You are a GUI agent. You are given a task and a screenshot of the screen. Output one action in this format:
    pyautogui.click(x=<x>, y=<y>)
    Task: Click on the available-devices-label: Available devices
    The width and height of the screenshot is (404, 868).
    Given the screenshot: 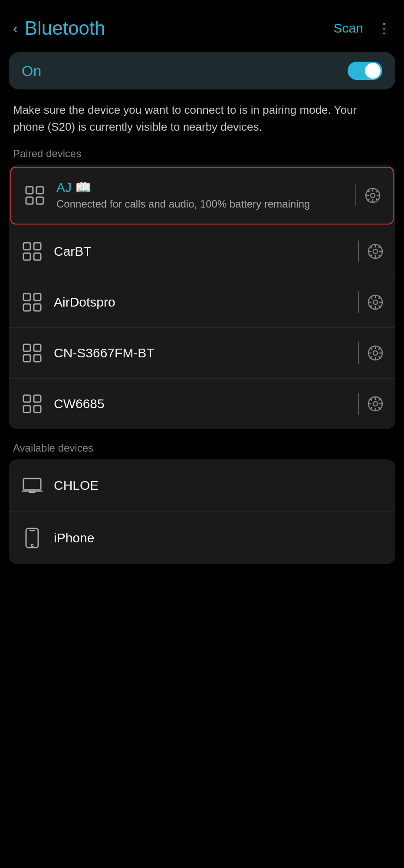 What is the action you would take?
    pyautogui.click(x=202, y=448)
    